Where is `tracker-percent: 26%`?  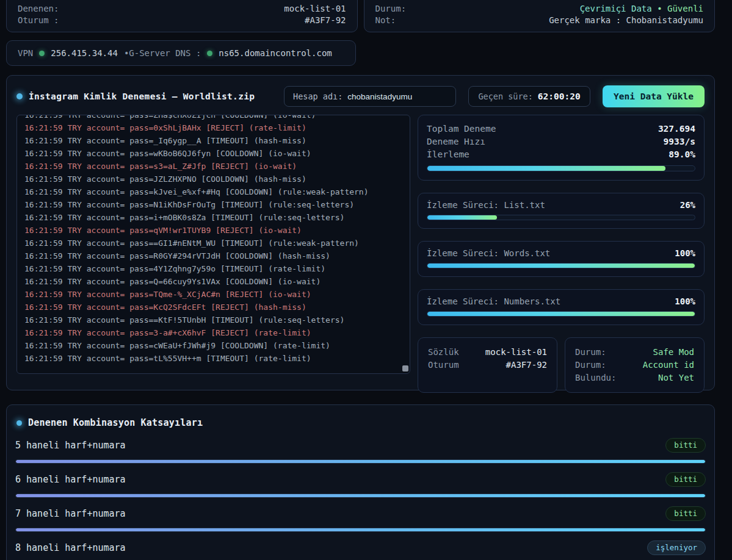 tracker-percent: 26% is located at coordinates (687, 205).